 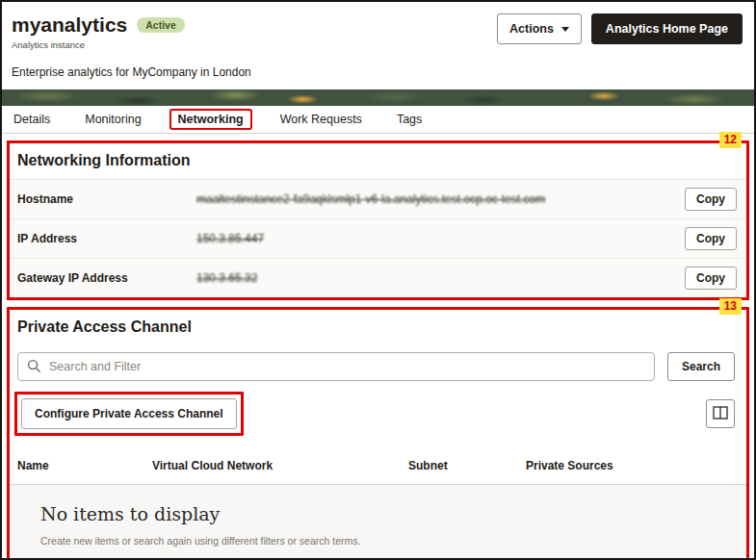 I want to click on private-access-channel-heading: Private Access Channel, so click(x=378, y=327).